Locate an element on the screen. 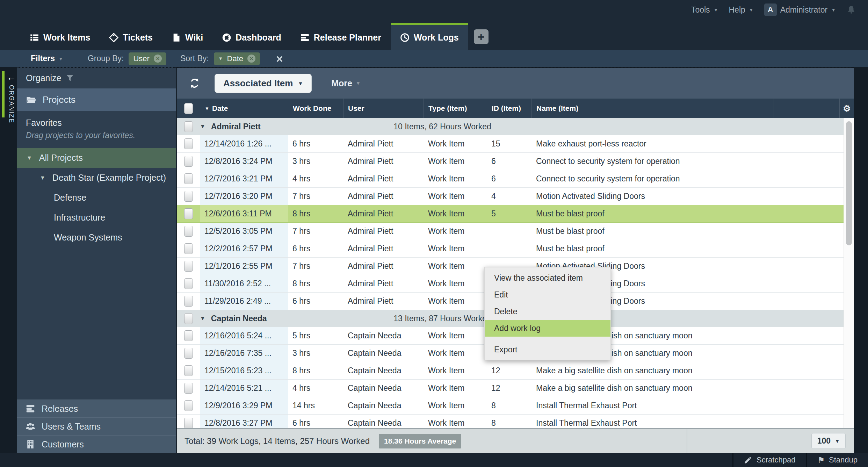  remove-group-by-icon: × is located at coordinates (158, 59).